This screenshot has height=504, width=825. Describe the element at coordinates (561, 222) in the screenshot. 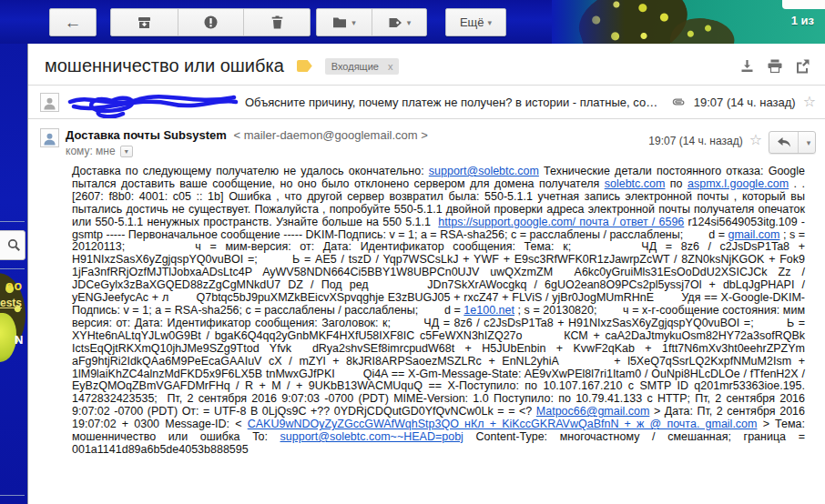

I see `body-link: https://support.google.com/ почта / отве…` at that location.